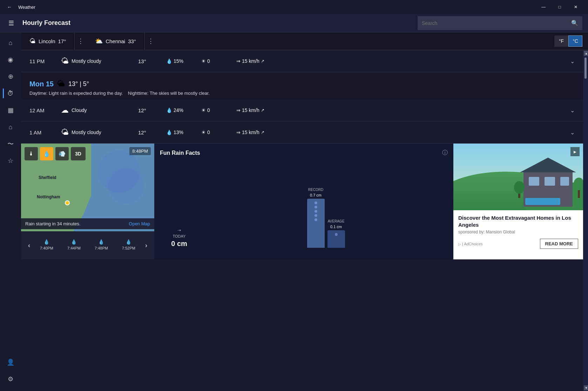 Image resolution: width=588 pixels, height=391 pixels. Describe the element at coordinates (496, 23) in the screenshot. I see `search-input` at that location.